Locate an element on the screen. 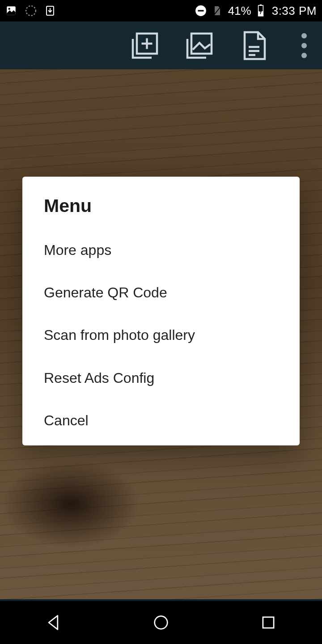  navigation-bar is located at coordinates (161, 623).